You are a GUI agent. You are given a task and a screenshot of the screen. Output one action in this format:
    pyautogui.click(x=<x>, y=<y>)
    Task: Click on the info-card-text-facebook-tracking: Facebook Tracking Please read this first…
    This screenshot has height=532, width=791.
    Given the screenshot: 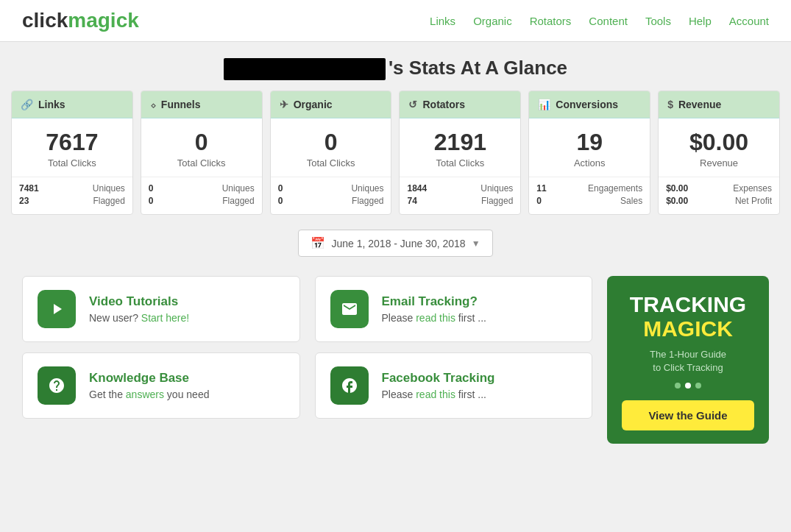 What is the action you would take?
    pyautogui.click(x=439, y=386)
    